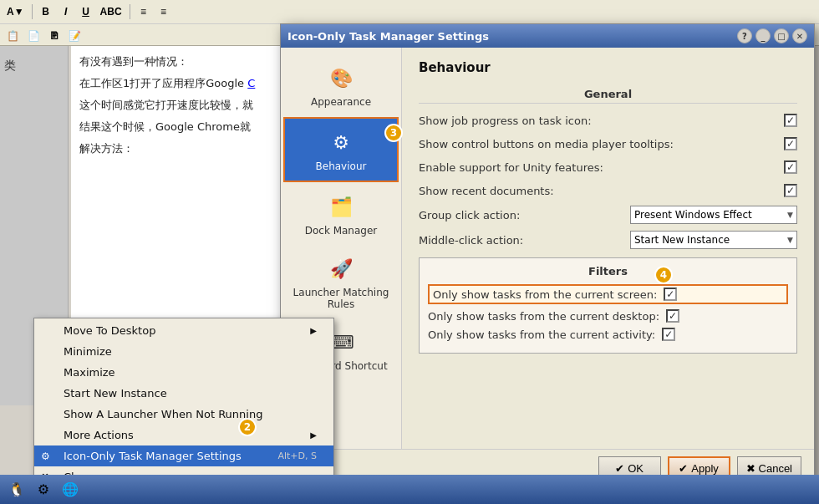 This screenshot has width=819, height=504. Describe the element at coordinates (341, 142) in the screenshot. I see `behaviour-icon: ⚙️` at that location.